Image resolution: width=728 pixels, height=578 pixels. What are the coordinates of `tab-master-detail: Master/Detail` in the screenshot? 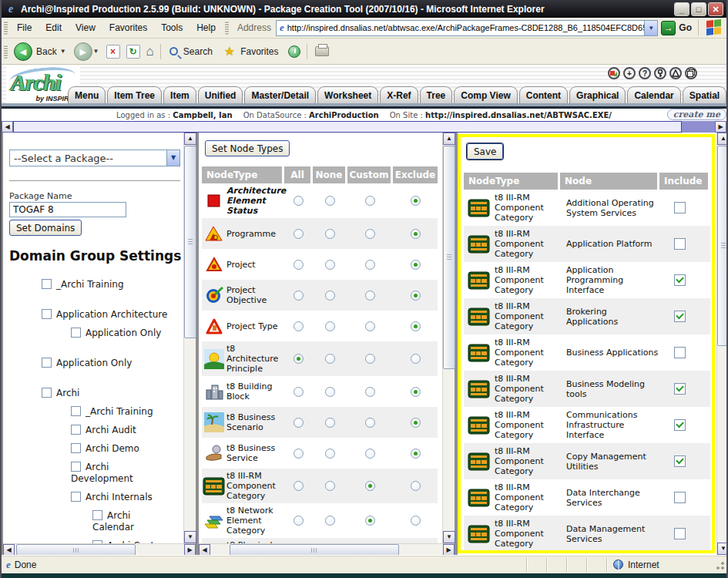 It's located at (280, 95).